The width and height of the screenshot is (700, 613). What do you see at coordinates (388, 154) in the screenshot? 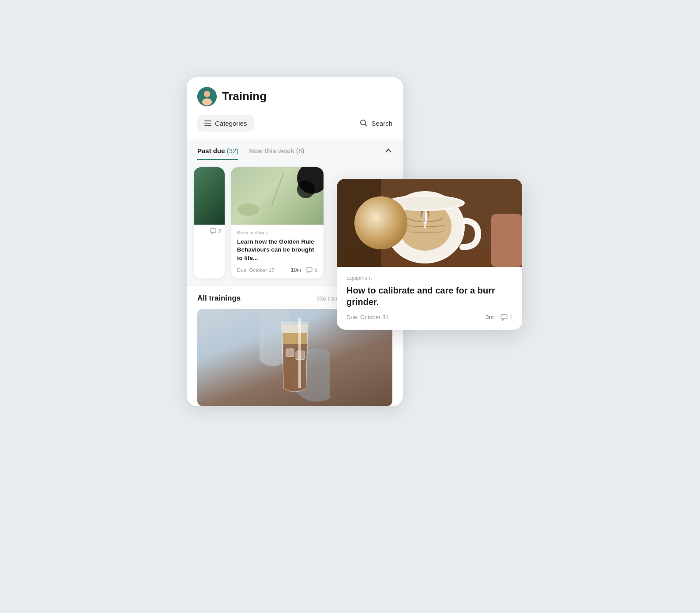
I see `collapse-button` at bounding box center [388, 154].